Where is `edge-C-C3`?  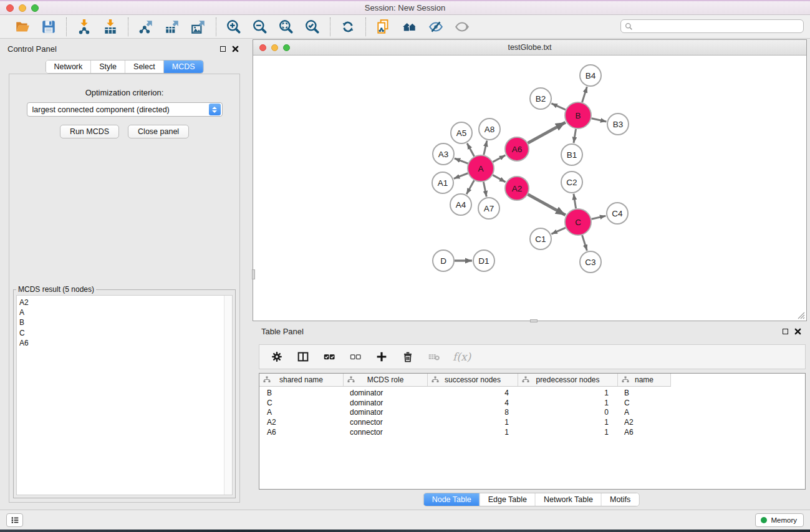
edge-C-C3 is located at coordinates (585, 243).